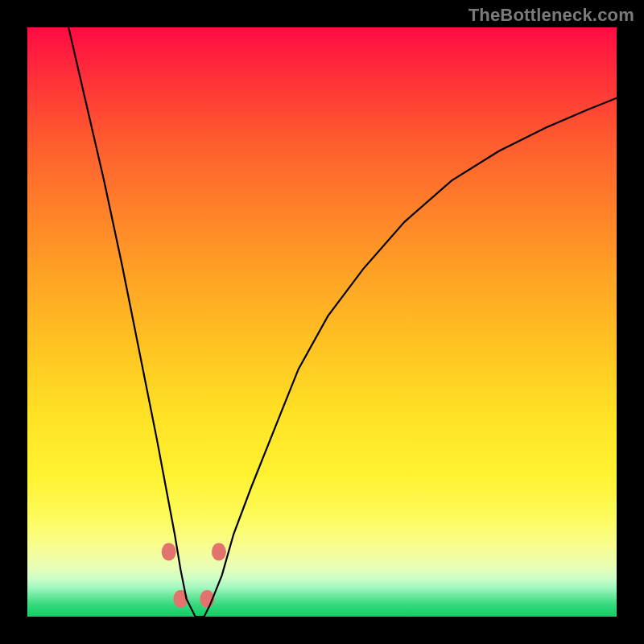 This screenshot has width=644, height=644. I want to click on markers-group, so click(194, 576).